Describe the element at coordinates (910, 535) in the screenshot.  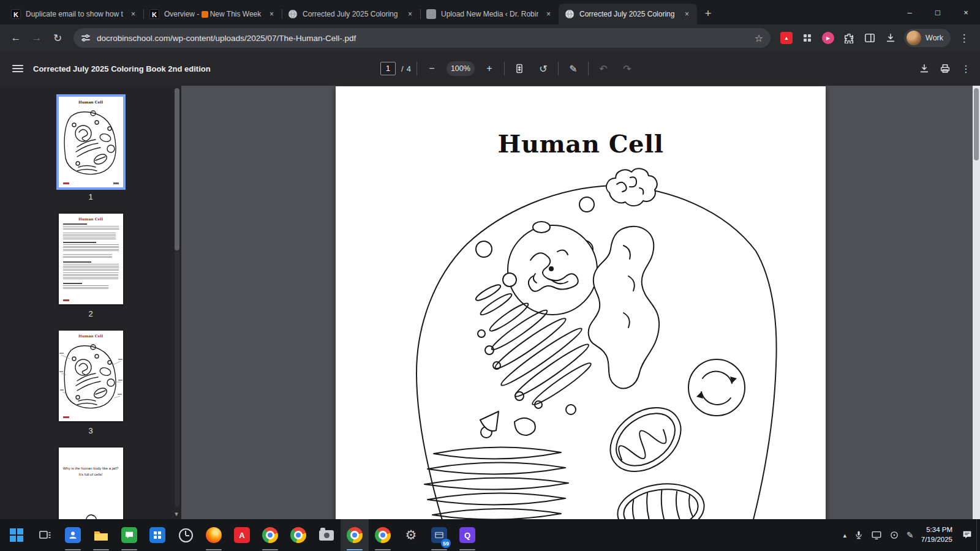
I see `tray-pen-icon: ✎` at that location.